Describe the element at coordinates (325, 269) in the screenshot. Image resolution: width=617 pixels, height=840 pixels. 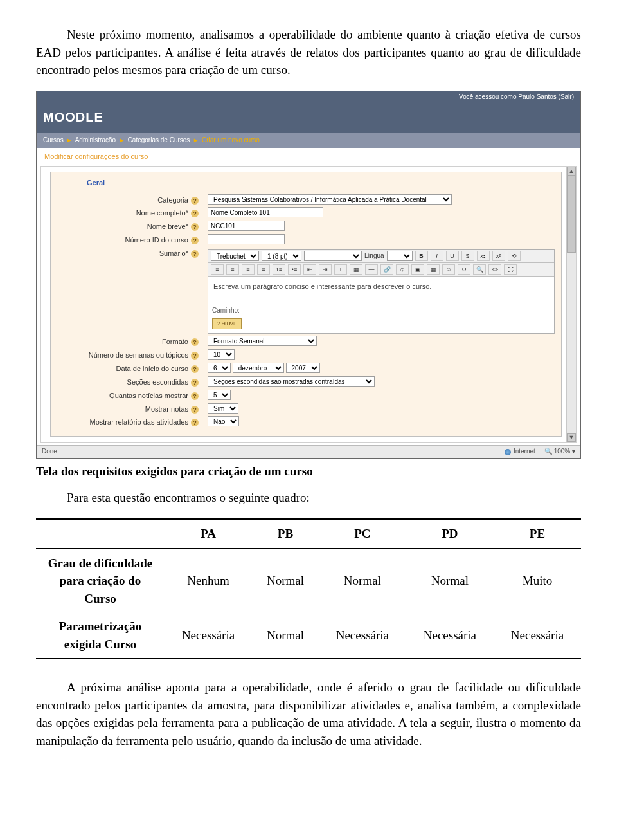
I see `indent-icon: ⇥` at that location.